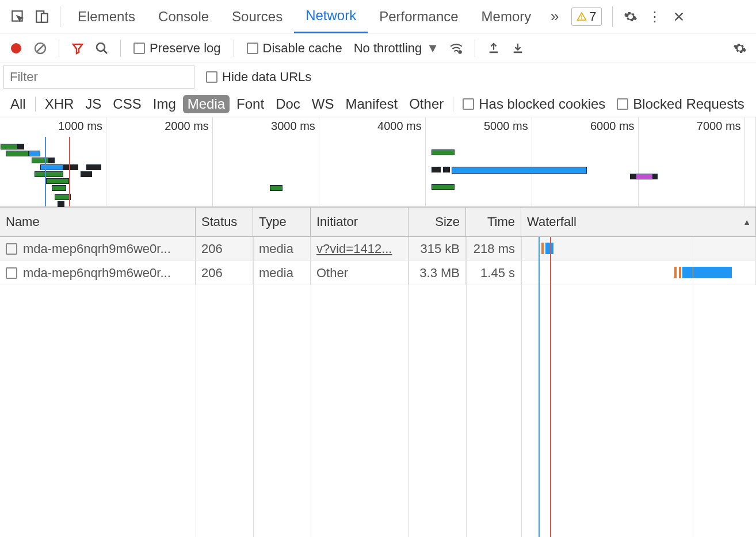 This screenshot has height=537, width=756. Describe the element at coordinates (267, 77) in the screenshot. I see `hide-data-urls-label: Hide data URLs` at that location.